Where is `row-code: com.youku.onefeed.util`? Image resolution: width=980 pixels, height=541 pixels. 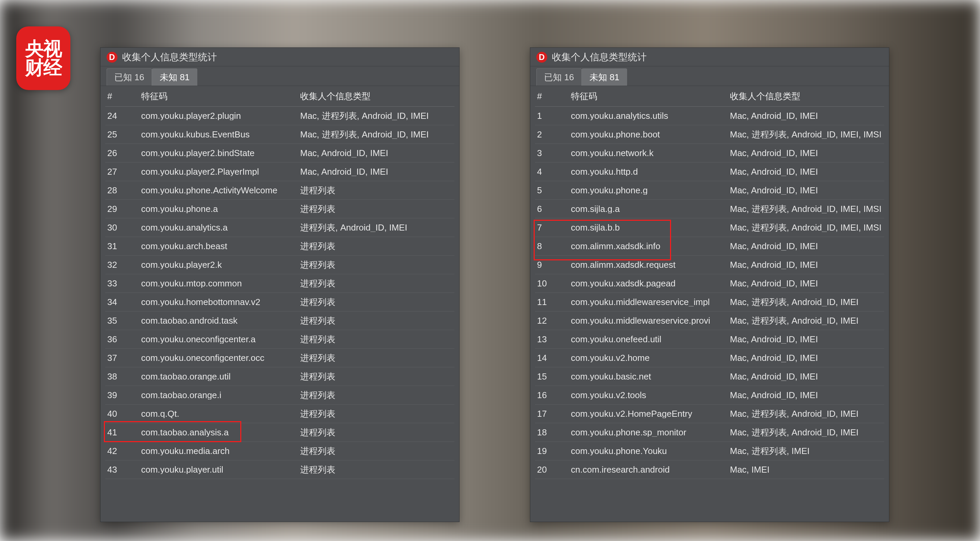 row-code: com.youku.onefeed.util is located at coordinates (651, 339).